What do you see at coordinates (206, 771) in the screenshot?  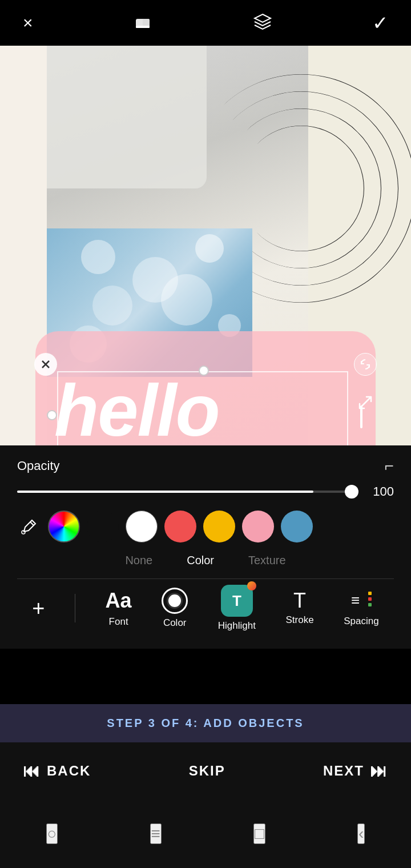 I see `nav-bar: ⏮ BACK SKIP NEXT ⏭` at bounding box center [206, 771].